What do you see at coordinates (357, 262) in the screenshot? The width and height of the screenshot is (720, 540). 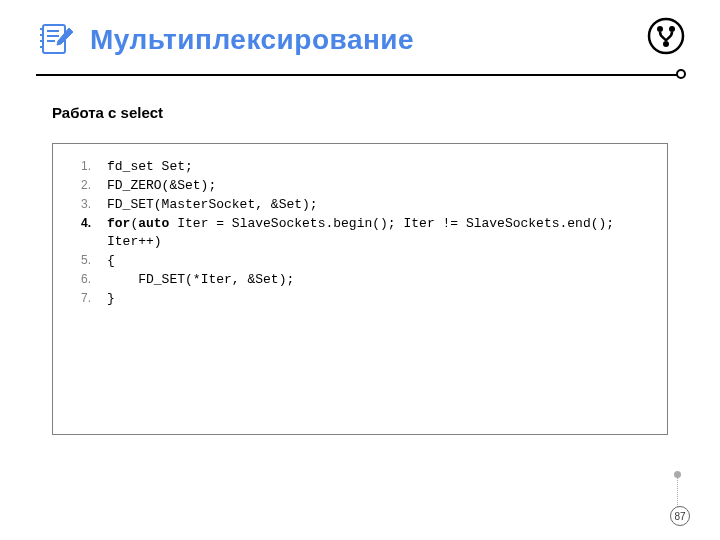 I see `code-line: 5.{` at bounding box center [357, 262].